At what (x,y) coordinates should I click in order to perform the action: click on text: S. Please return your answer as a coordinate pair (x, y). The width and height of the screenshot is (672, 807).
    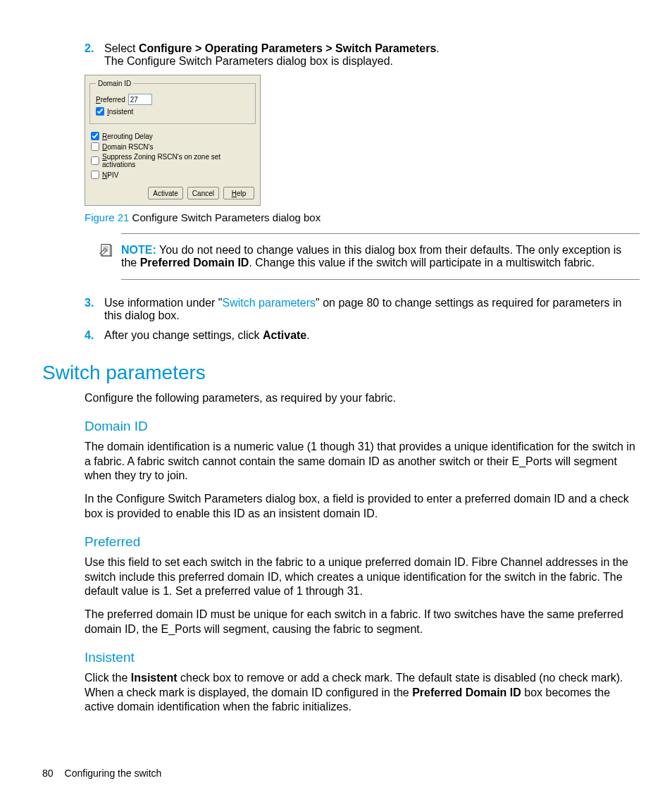
    Looking at the image, I should click on (104, 156).